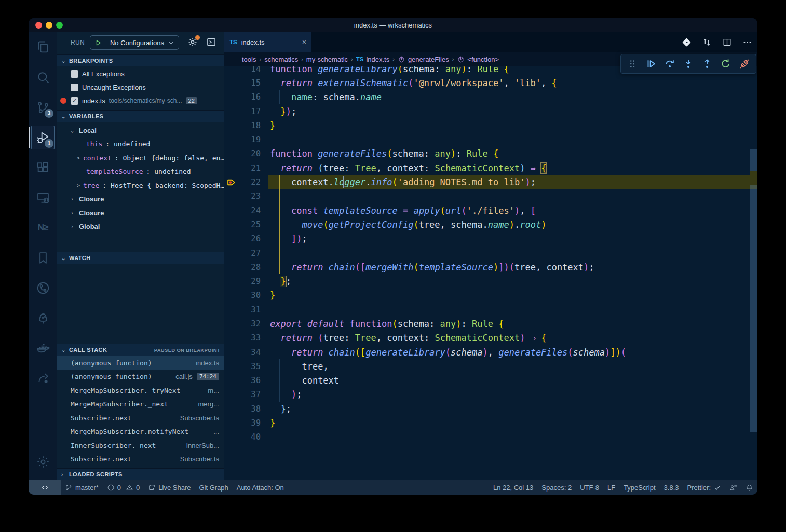 The height and width of the screenshot is (532, 786). I want to click on breadcrumb-item: TSindex.ts, so click(373, 59).